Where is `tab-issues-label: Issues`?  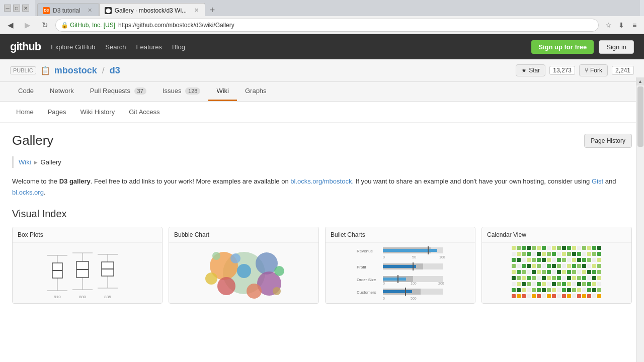 tab-issues-label: Issues is located at coordinates (172, 90).